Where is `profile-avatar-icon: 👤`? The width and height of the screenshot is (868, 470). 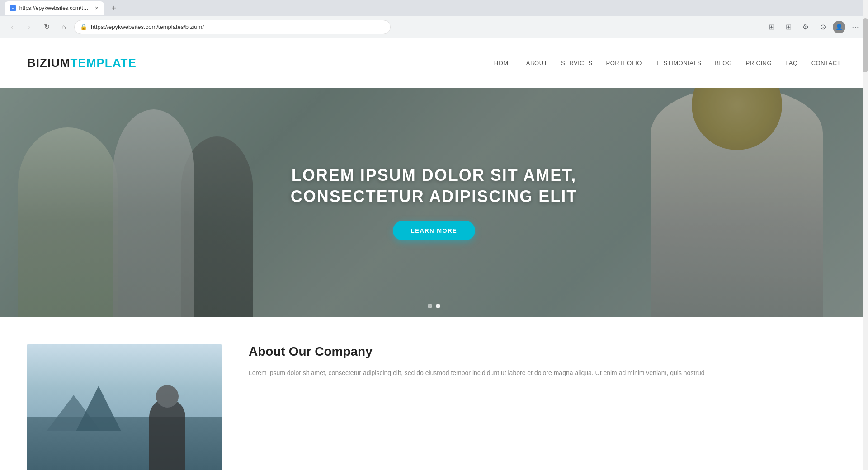
profile-avatar-icon: 👤 is located at coordinates (839, 27).